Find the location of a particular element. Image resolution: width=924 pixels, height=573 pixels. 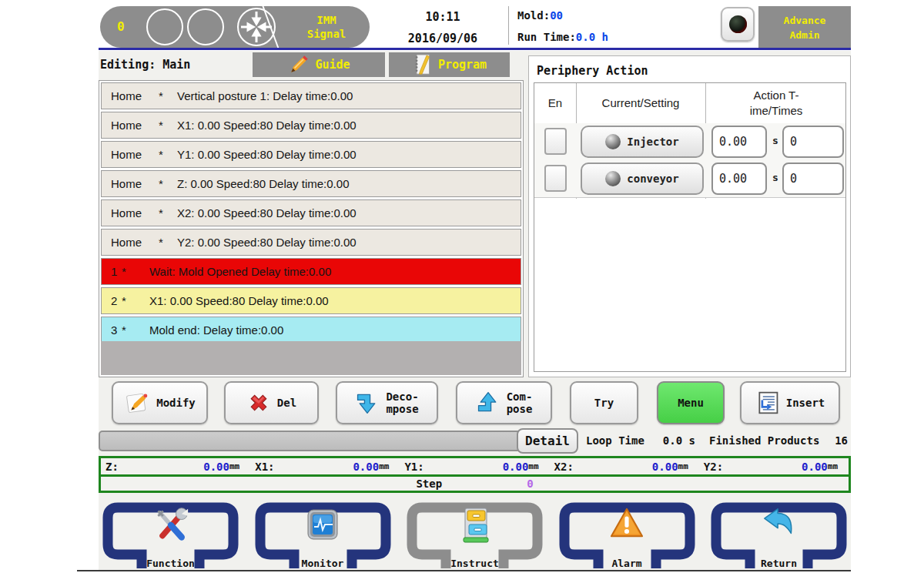

alarm-warning-icon is located at coordinates (627, 523).